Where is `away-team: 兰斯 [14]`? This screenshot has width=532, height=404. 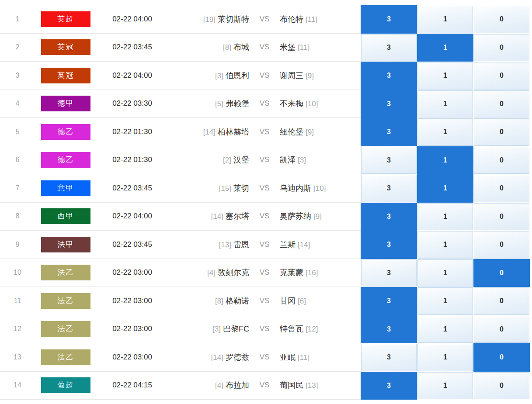 away-team: 兰斯 [14] is located at coordinates (320, 245).